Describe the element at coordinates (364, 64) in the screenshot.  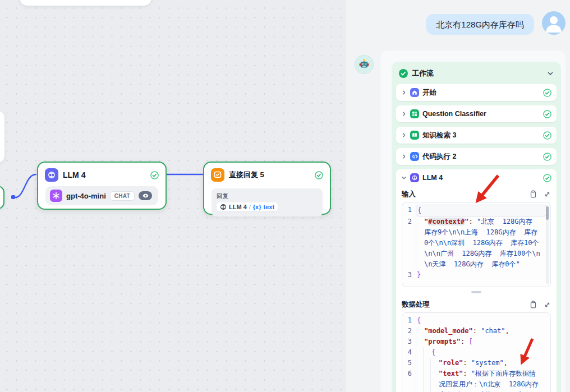
I see `bot-avatar` at that location.